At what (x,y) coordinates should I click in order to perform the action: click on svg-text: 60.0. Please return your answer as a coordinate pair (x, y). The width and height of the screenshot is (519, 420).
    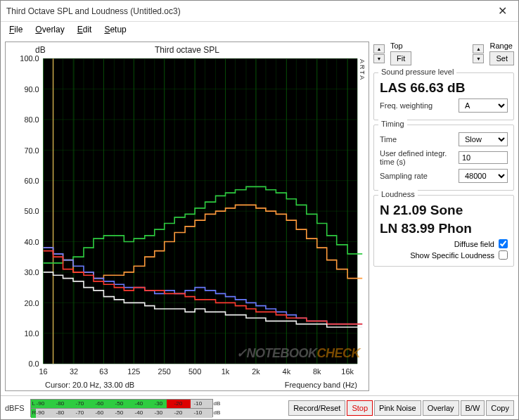
    Looking at the image, I should click on (31, 181).